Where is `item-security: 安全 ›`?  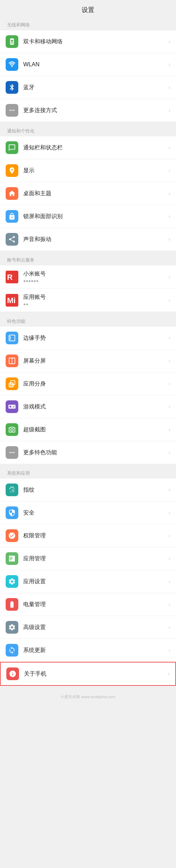 item-security: 安全 › is located at coordinates (88, 513).